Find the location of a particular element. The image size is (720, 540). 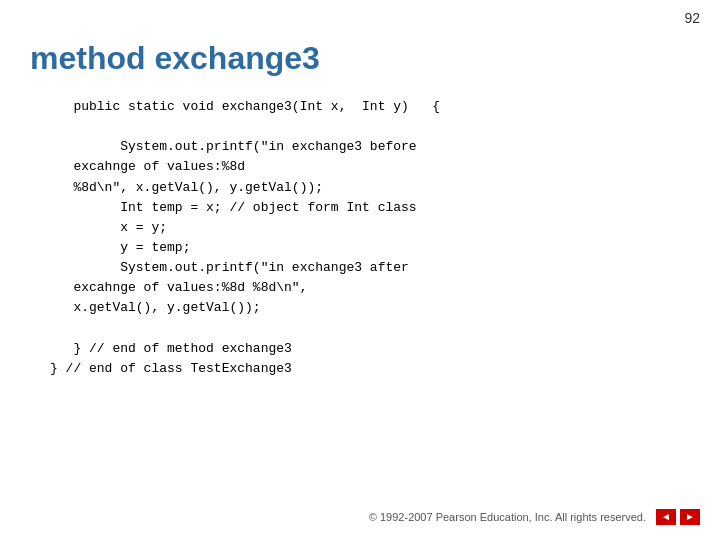

code-line-5: %8d\n", x.getVal(), y.getVal()); is located at coordinates (186, 188).